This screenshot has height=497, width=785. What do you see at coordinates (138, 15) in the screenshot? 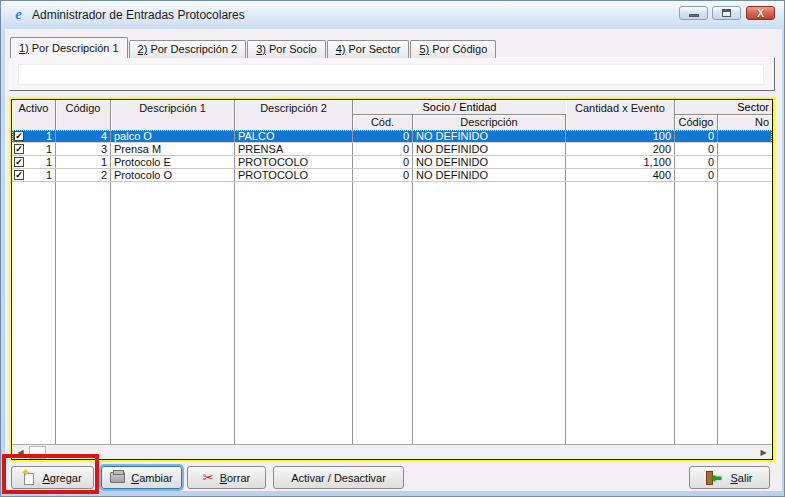
I see `window-title: Administrador de Entradas Protocolares` at bounding box center [138, 15].